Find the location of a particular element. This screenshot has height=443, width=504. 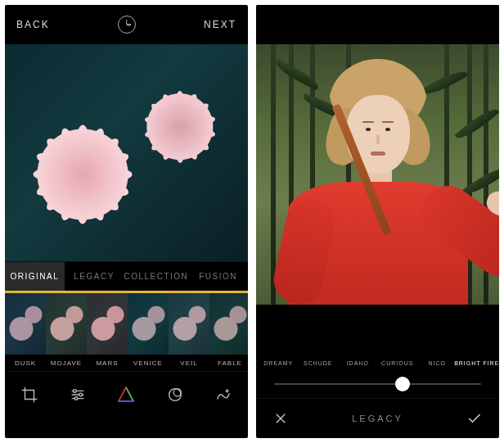

slider-track is located at coordinates (378, 384).